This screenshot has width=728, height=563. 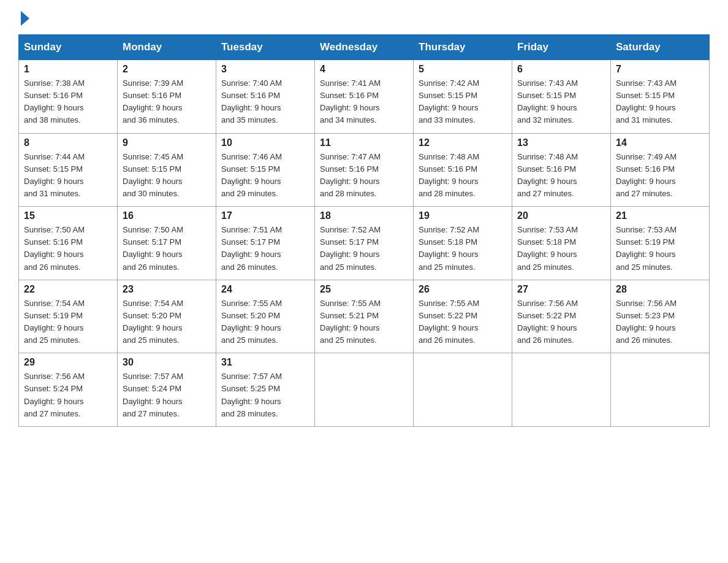 What do you see at coordinates (69, 316) in the screenshot?
I see `day-cell: 22Sunrise: 7:54 AMSunset: 5:19 PMDayligh…` at bounding box center [69, 316].